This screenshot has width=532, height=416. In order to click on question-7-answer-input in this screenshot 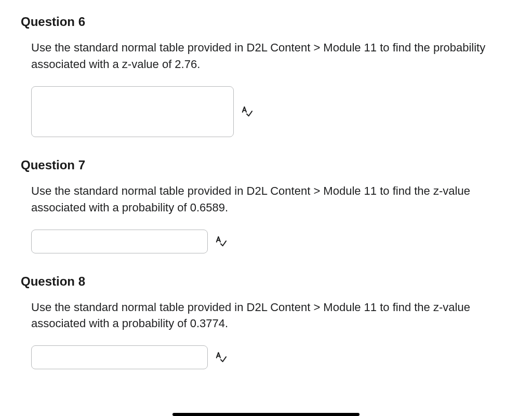, I will do `click(119, 241)`.